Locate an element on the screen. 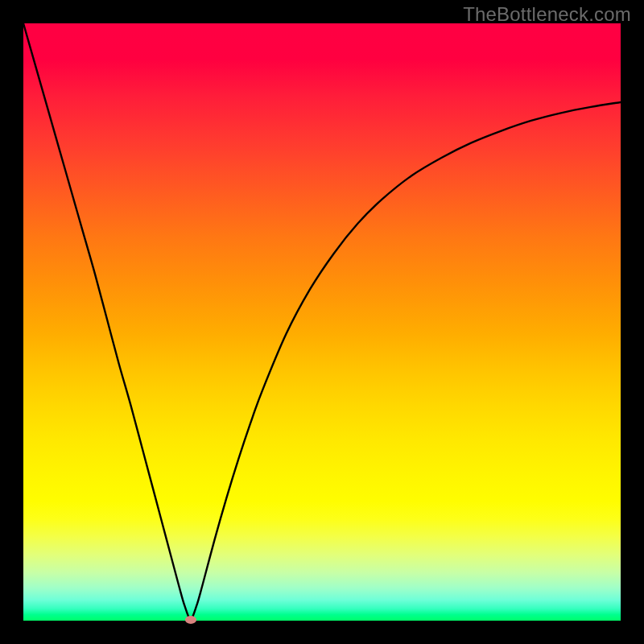 The width and height of the screenshot is (644, 644). watermark-text: TheBottleneck.com is located at coordinates (547, 14).